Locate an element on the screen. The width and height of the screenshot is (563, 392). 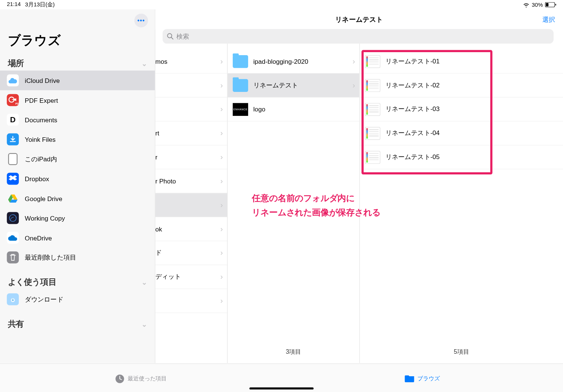
trash-icon is located at coordinates (13, 257).